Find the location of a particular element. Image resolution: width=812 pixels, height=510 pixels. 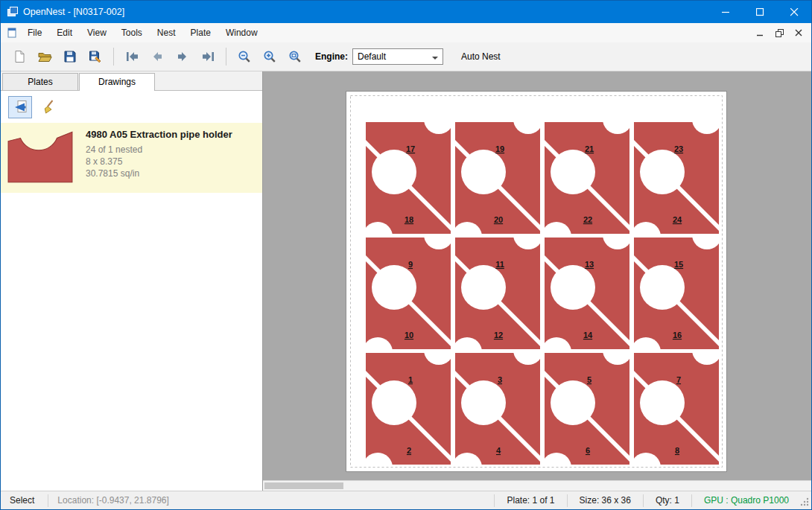

drawing-meta: 4980 A05 Extraction pipe holder 24 of 1 … is located at coordinates (159, 153).